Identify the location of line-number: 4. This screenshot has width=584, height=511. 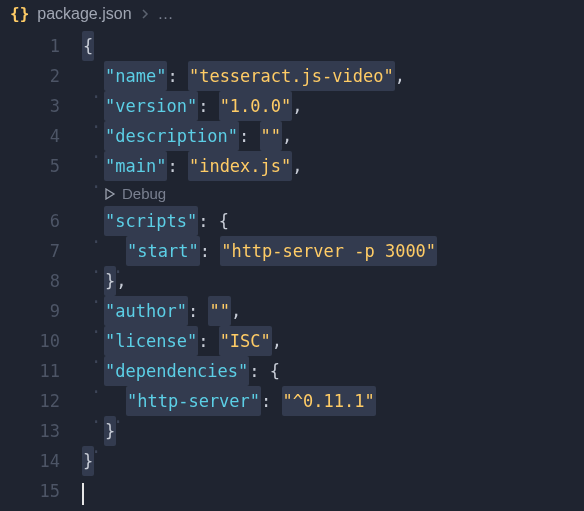
(30, 136).